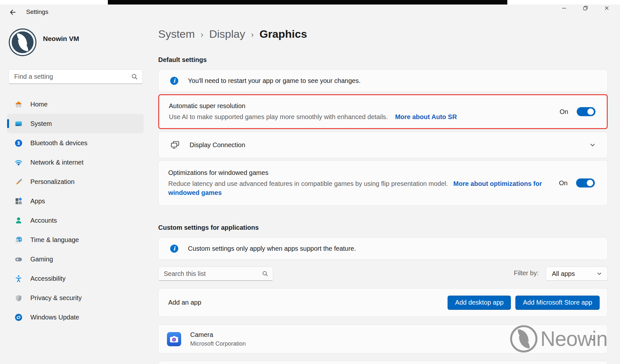 The height and width of the screenshot is (364, 620). What do you see at coordinates (564, 8) in the screenshot?
I see `minimize-button` at bounding box center [564, 8].